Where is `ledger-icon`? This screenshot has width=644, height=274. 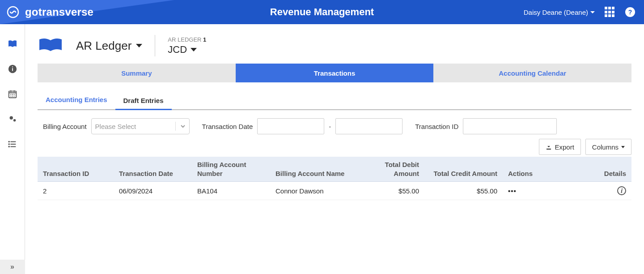 ledger-icon is located at coordinates (51, 46).